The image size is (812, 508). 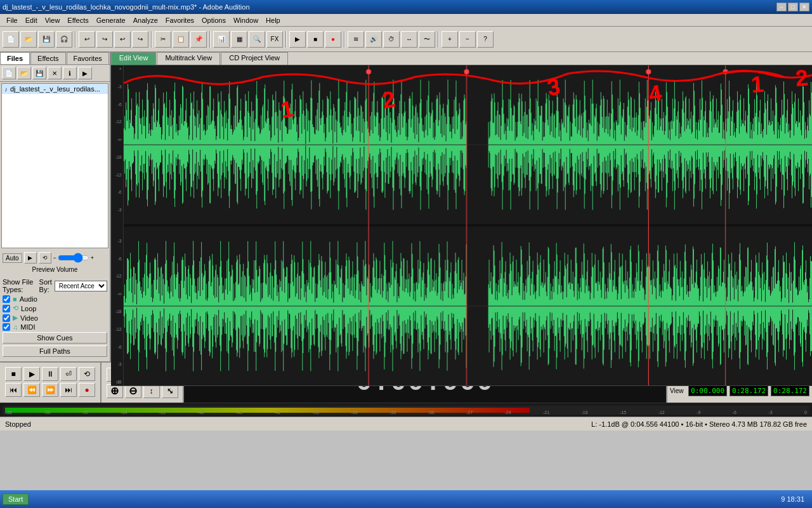 What do you see at coordinates (55, 58) in the screenshot?
I see `panel-tabs: Files Effects Favorites` at bounding box center [55, 58].